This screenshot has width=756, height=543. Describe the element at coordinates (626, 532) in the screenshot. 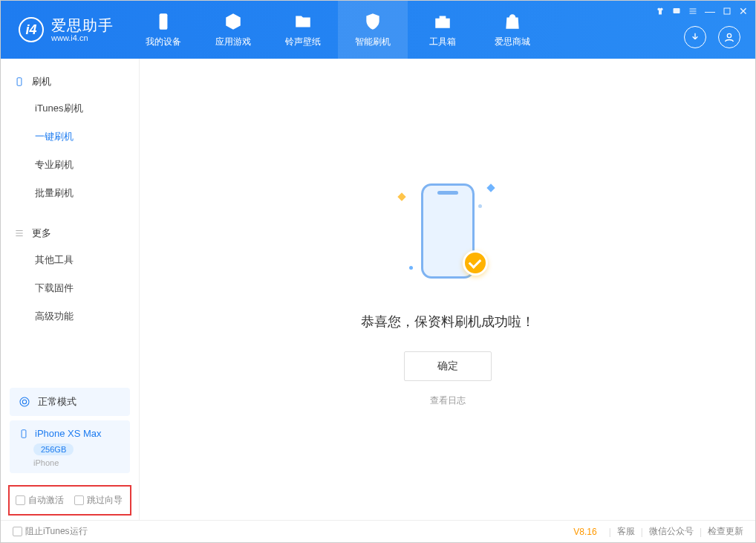

I see `footer-link-support: 客服` at that location.